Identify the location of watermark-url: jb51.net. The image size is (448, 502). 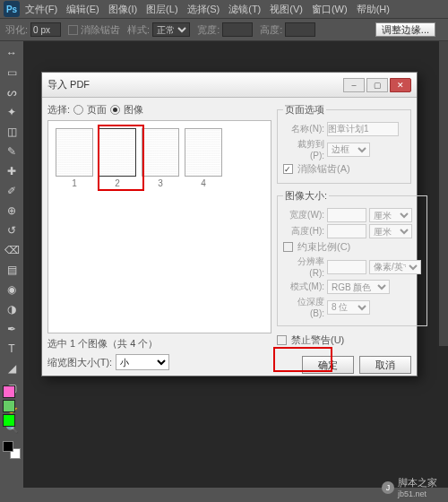
(418, 494).